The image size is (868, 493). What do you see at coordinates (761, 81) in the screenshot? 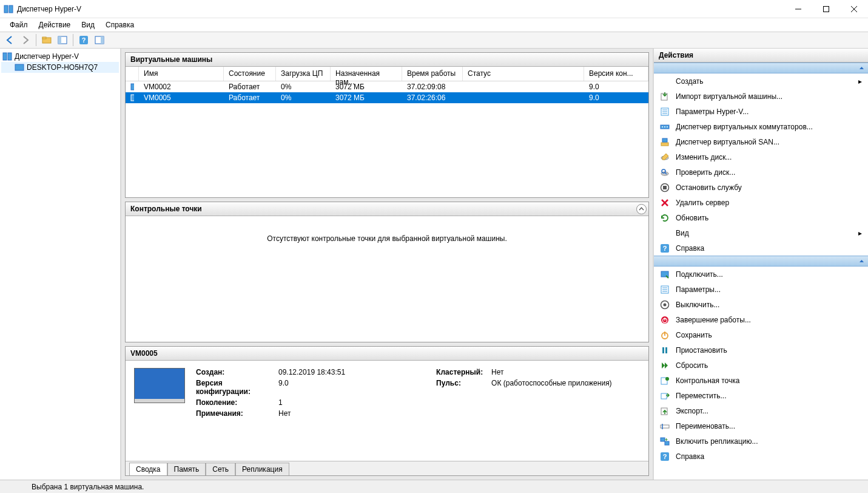
I see `action-создать: Создать ▸` at bounding box center [761, 81].